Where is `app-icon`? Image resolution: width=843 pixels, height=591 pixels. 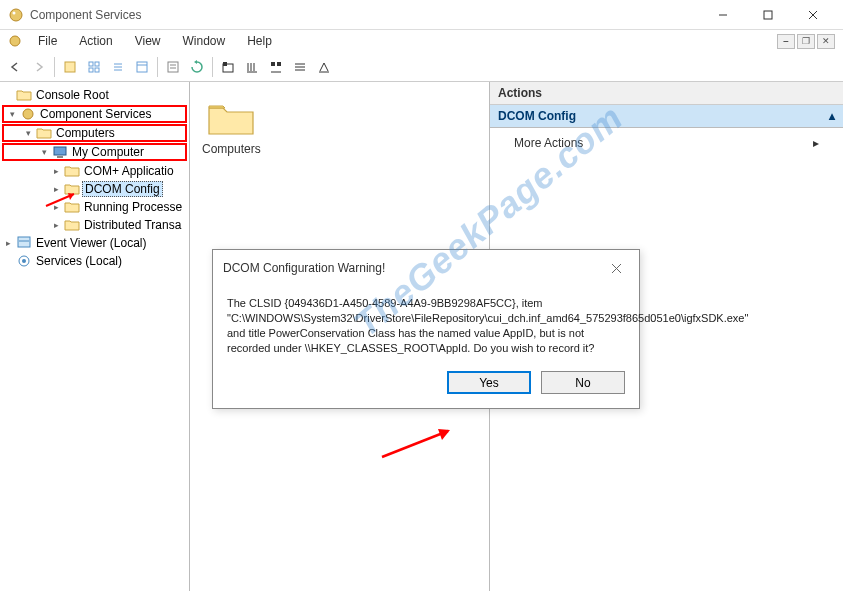
app-icon is located at coordinates (16, 15).